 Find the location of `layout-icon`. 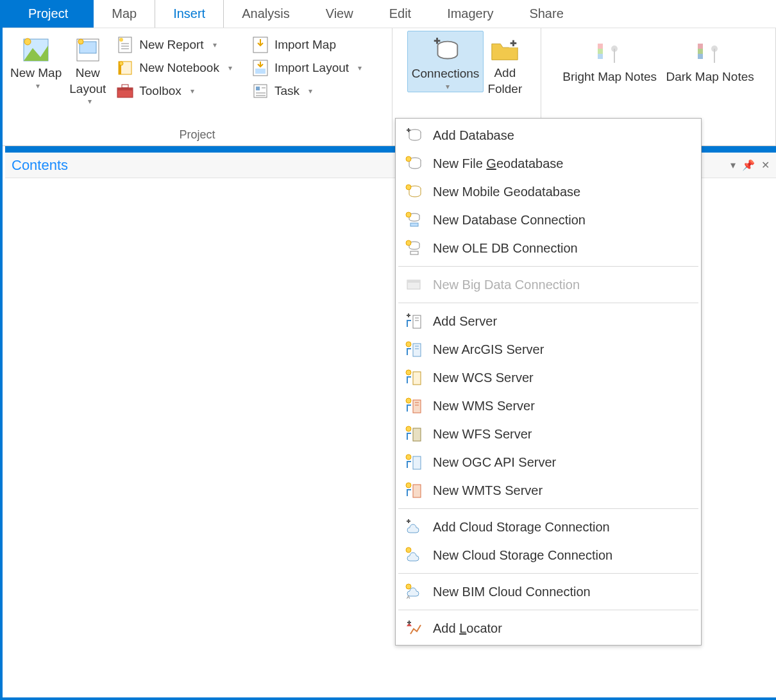

layout-icon is located at coordinates (88, 50).